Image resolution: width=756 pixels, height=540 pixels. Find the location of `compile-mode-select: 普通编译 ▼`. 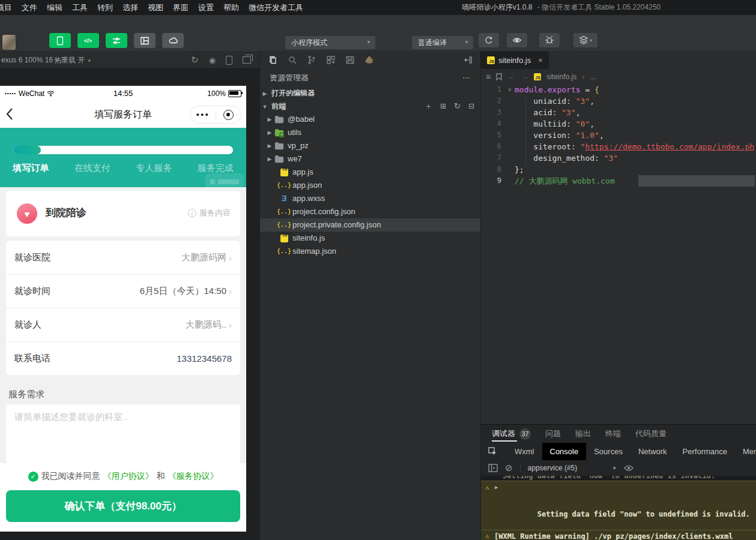

compile-mode-select: 普通编译 ▼ is located at coordinates (443, 43).